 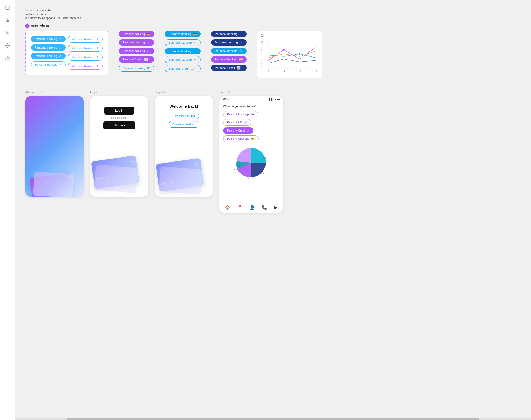 What do you see at coordinates (83, 66) in the screenshot?
I see `dashed-btn-2-4-label: Personal banking` at bounding box center [83, 66].